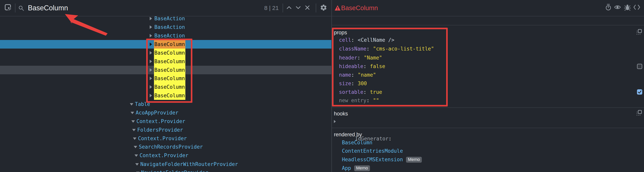 Image resolution: width=644 pixels, height=172 pixels. What do you see at coordinates (640, 92) in the screenshot?
I see `sortable-checkbox` at bounding box center [640, 92].